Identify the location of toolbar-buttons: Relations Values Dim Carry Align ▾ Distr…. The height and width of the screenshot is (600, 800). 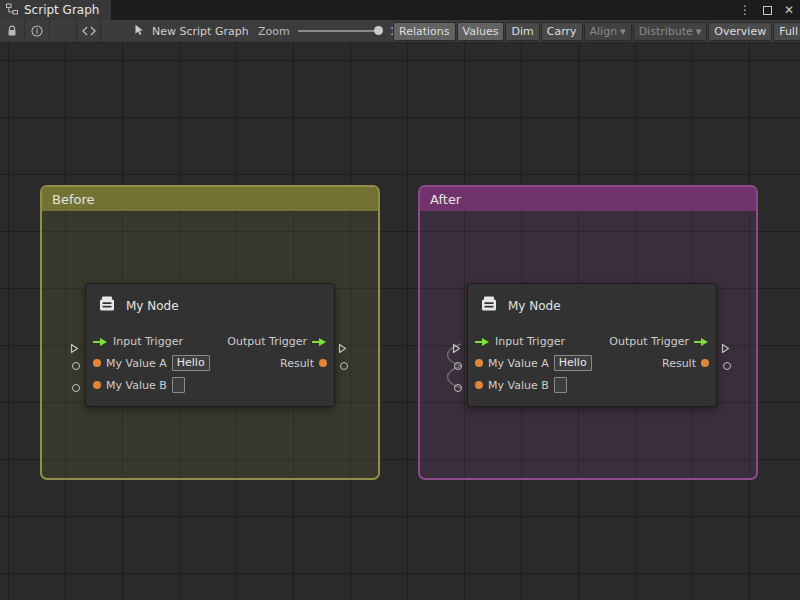
(596, 32).